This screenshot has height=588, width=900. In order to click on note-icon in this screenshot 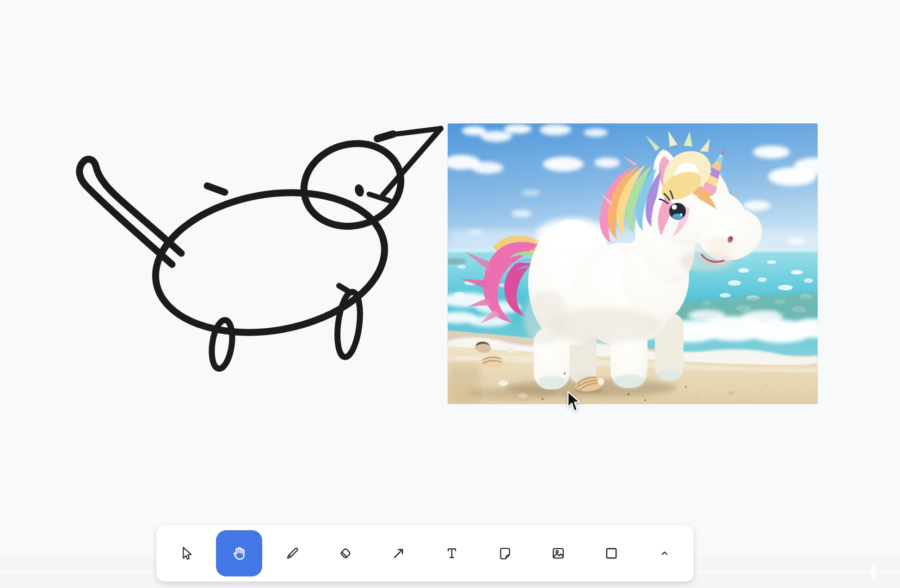, I will do `click(505, 553)`.